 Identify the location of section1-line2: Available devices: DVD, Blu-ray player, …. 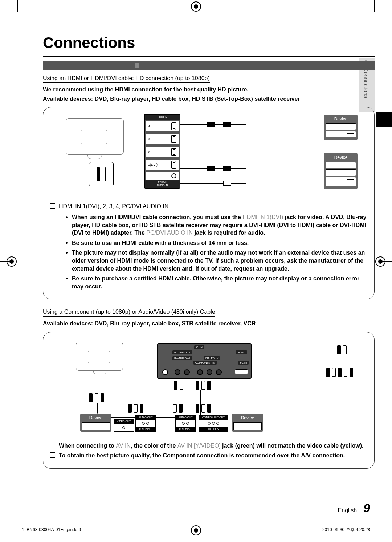
(209, 99).